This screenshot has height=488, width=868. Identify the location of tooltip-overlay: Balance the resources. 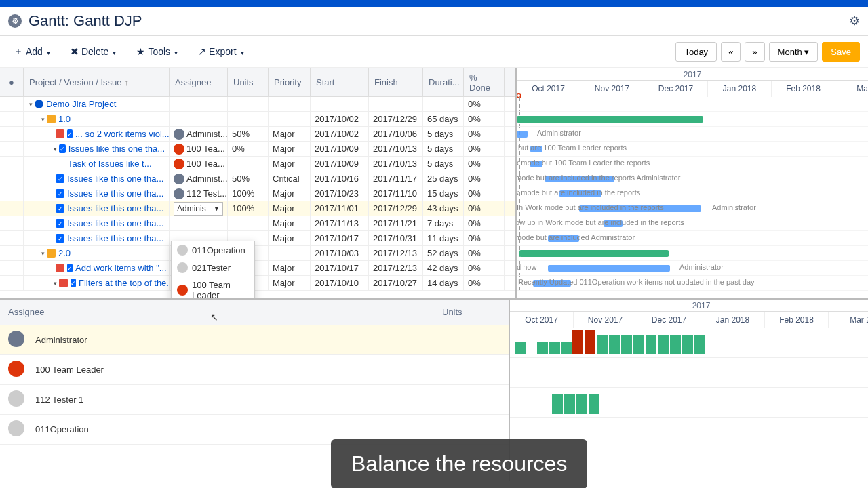
(459, 464).